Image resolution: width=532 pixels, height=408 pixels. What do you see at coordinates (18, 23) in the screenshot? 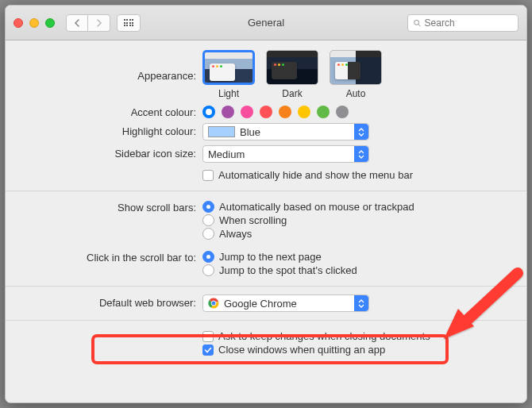
I see `close-window-button` at bounding box center [18, 23].